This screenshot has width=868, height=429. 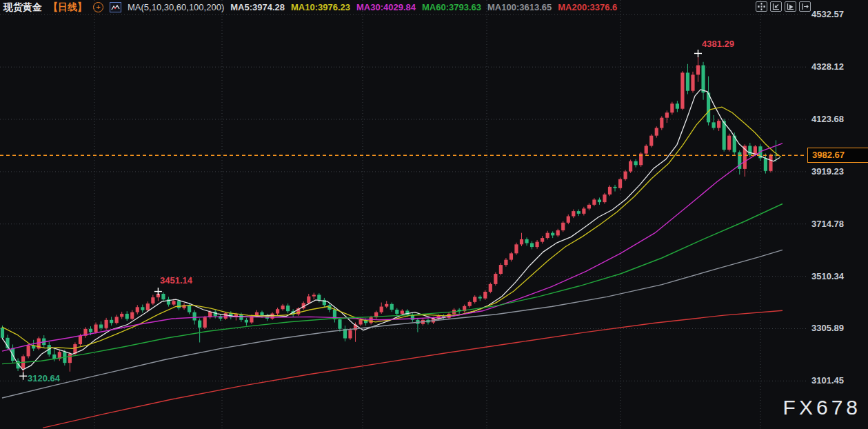 What do you see at coordinates (321, 7) in the screenshot?
I see `ma-legend-item: MA10:3976.23` at bounding box center [321, 7].